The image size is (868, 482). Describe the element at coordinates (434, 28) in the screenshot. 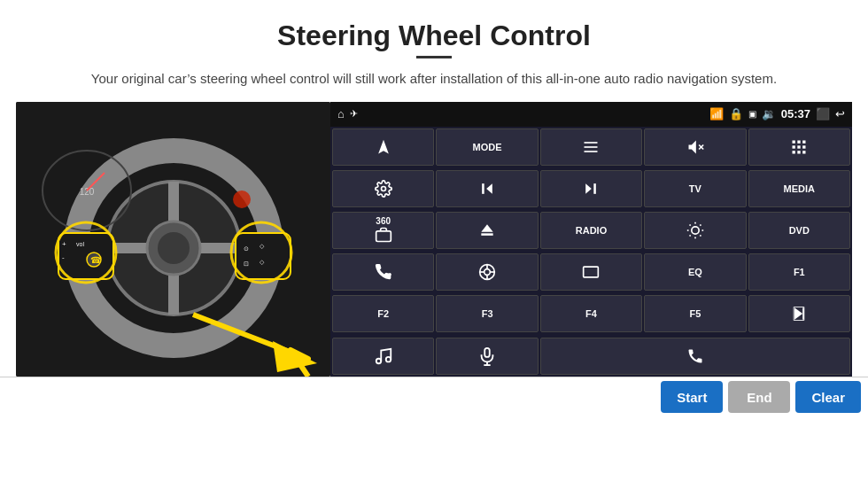

I see `page-title: Steering Wheel Control` at that location.